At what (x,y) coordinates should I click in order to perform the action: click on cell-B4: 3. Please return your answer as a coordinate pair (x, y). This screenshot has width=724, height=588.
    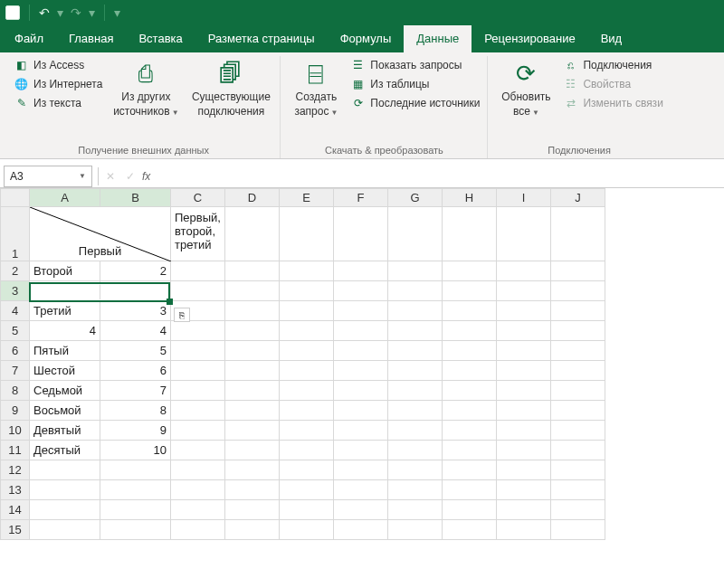
    Looking at the image, I should click on (136, 311).